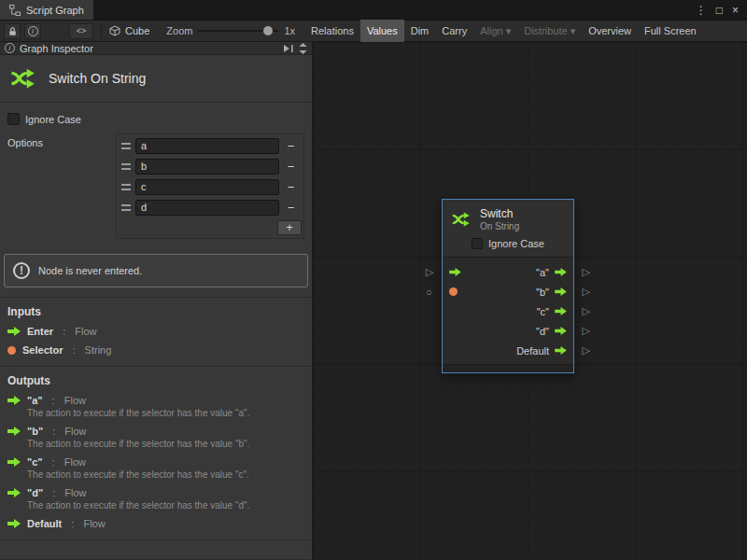 This screenshot has height=560, width=747. Describe the element at coordinates (508, 330) in the screenshot. I see `port-row-d: "d" ▷` at that location.